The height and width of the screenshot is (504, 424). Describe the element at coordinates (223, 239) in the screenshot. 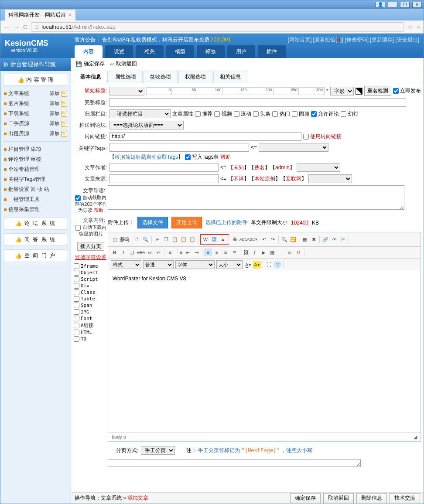

I see `pdf-icon: ▲` at that location.